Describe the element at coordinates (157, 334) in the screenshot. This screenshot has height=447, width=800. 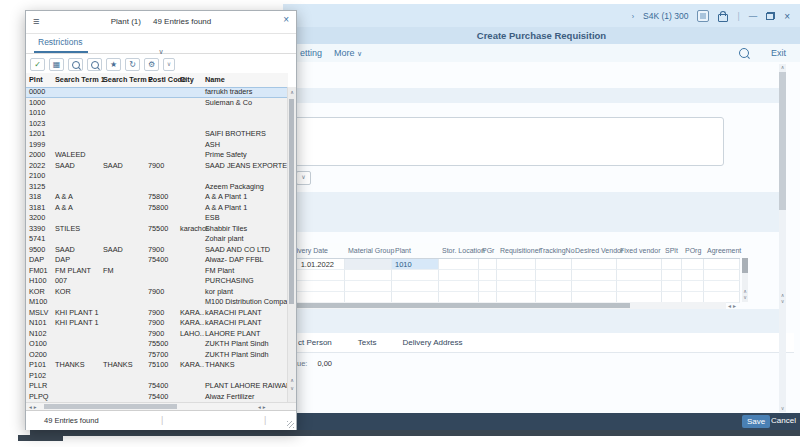
I see `table-row: N1027900LAHO..LAHORE PLANT` at that location.